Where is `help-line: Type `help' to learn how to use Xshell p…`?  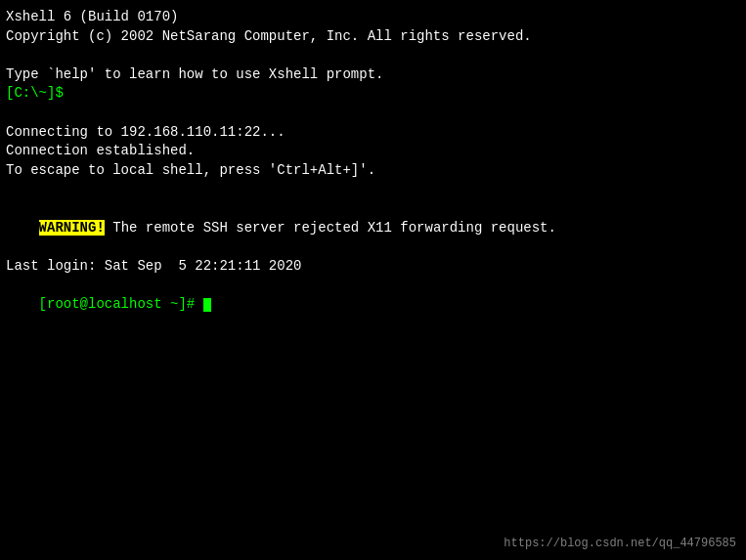 help-line: Type `help' to learn how to use Xshell p… is located at coordinates (373, 75).